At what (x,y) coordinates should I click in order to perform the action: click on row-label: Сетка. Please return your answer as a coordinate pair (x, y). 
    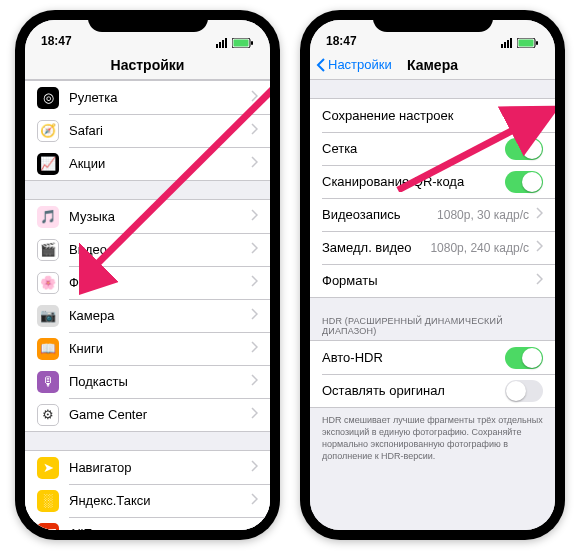
    Looking at the image, I should click on (414, 148).